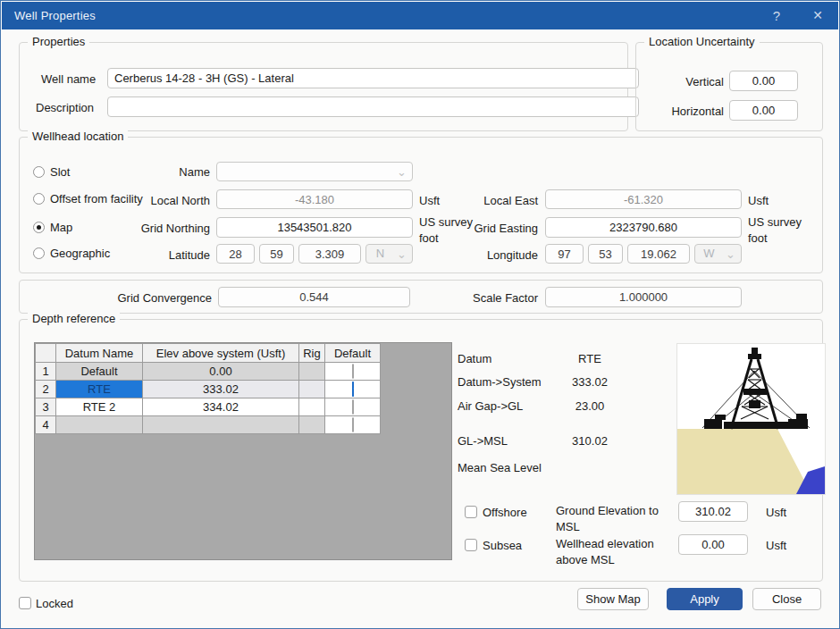 Image resolution: width=840 pixels, height=629 pixels. What do you see at coordinates (718, 254) in the screenshot?
I see `longitude-hemisphere-dropdown: W ⌄` at bounding box center [718, 254].